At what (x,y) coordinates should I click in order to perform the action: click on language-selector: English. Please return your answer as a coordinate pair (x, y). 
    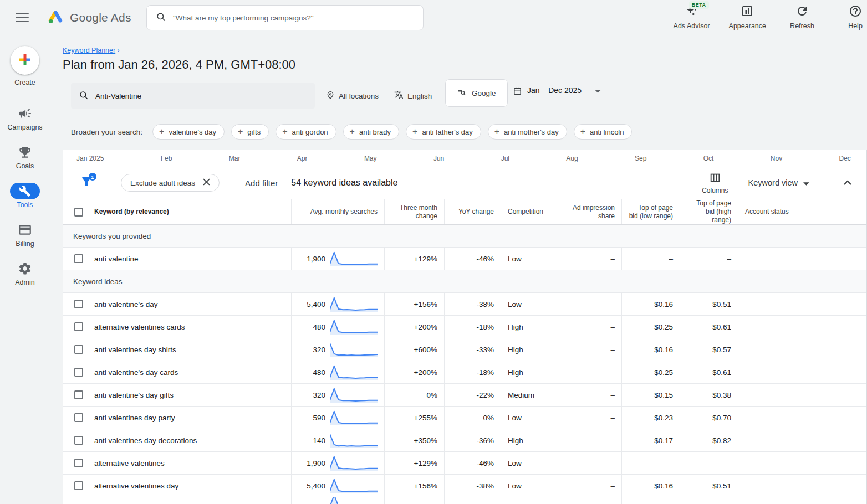
    Looking at the image, I should click on (413, 96).